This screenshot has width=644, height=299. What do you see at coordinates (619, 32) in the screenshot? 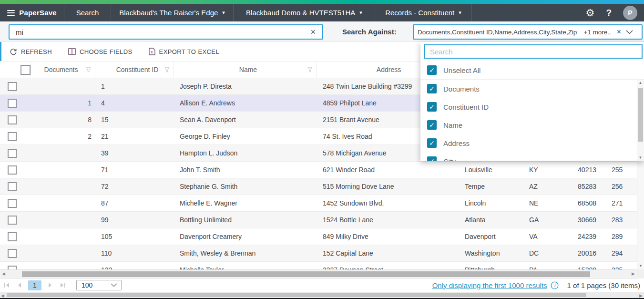
I see `clear-fields-icon: ×` at bounding box center [619, 32].